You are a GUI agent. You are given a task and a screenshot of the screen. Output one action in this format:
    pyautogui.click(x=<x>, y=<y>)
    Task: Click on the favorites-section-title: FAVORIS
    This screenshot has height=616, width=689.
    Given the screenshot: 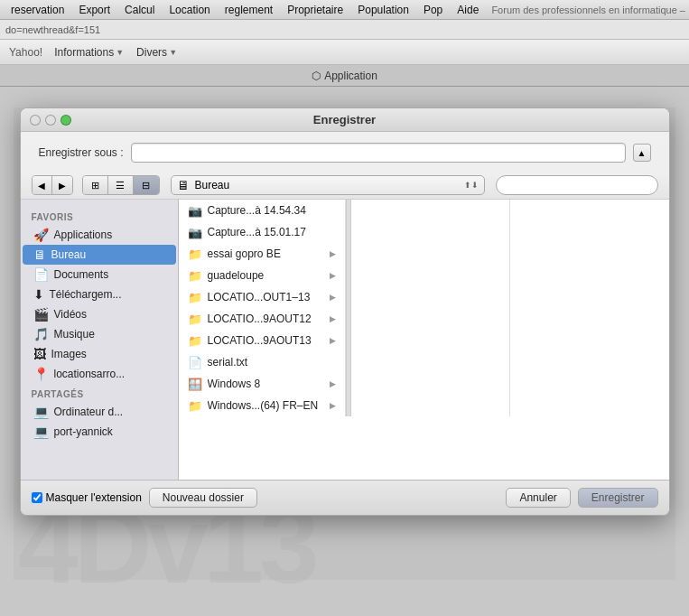 What is the action you would take?
    pyautogui.click(x=99, y=216)
    